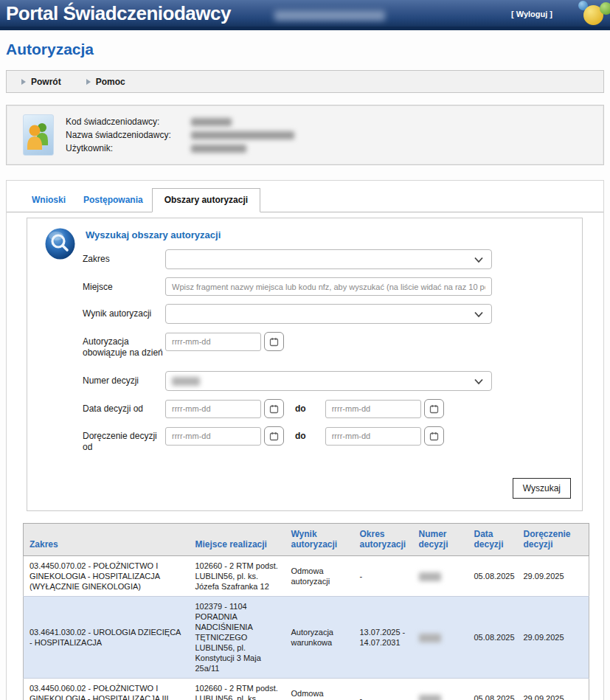  Describe the element at coordinates (305, 286) in the screenshot. I see `form-row-miejsce: Miejsce` at that location.